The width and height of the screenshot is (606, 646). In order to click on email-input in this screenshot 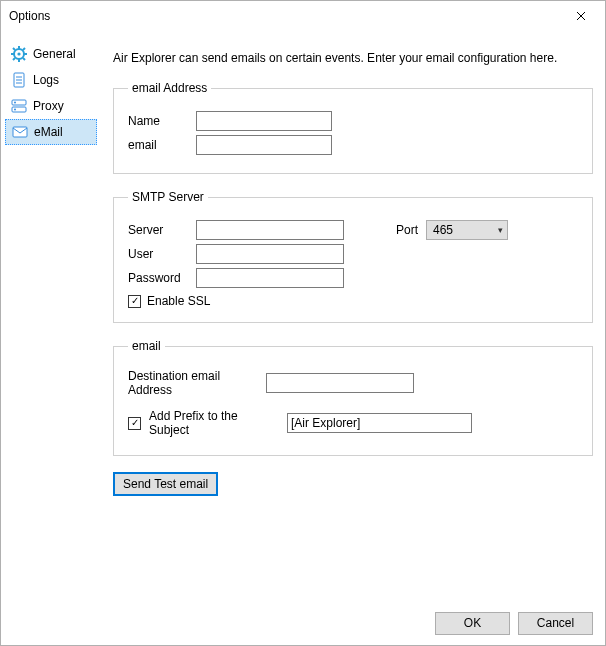, I will do `click(264, 145)`.